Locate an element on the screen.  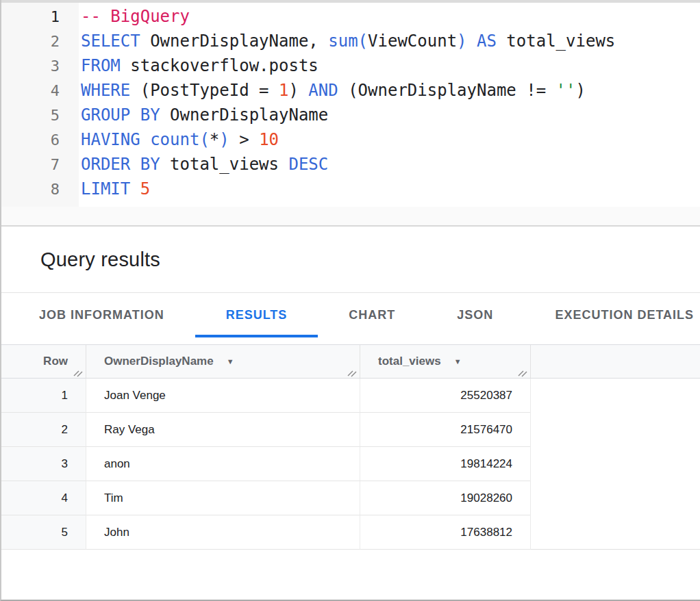
code-line: 4WHERE (PostTypeId = 1) AND (OwnerDispla… is located at coordinates (351, 90).